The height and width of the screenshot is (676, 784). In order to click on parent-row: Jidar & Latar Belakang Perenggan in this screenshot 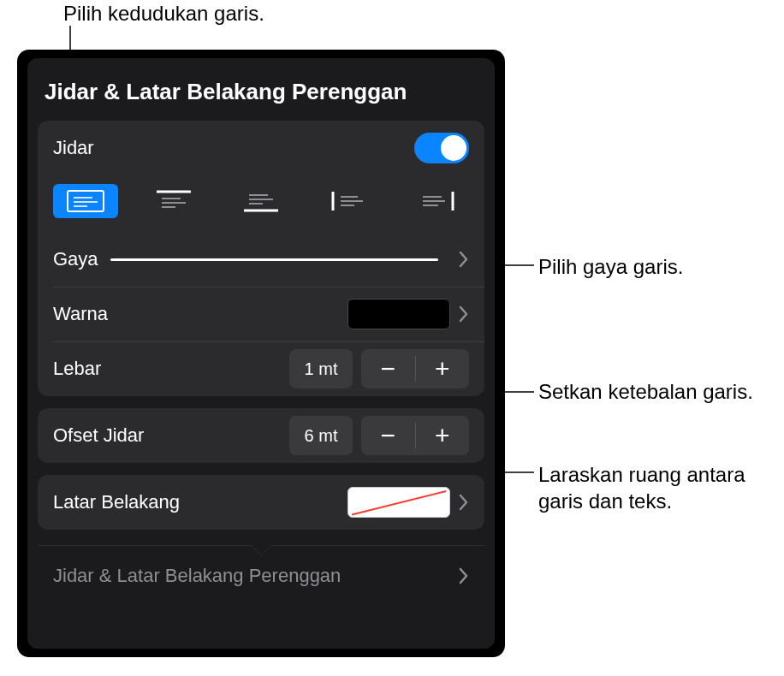, I will do `click(261, 569)`.